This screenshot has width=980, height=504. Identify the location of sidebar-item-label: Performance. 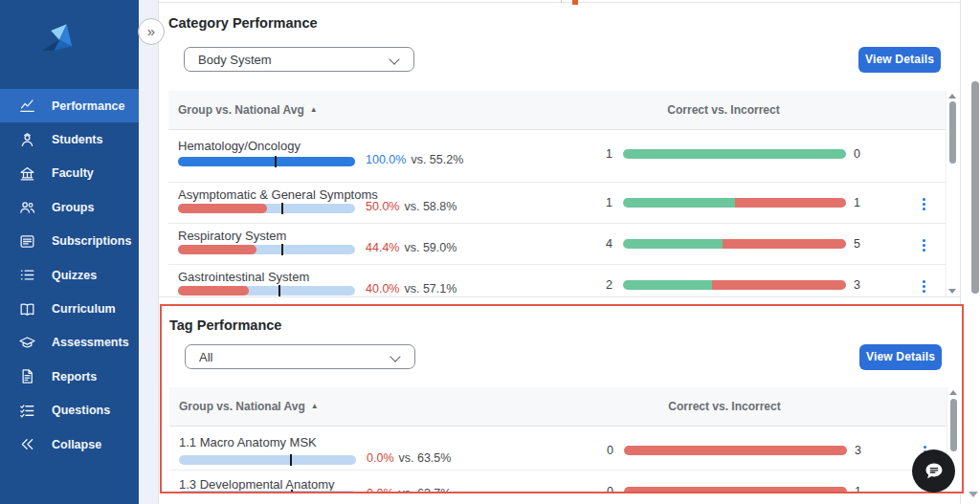
(88, 106).